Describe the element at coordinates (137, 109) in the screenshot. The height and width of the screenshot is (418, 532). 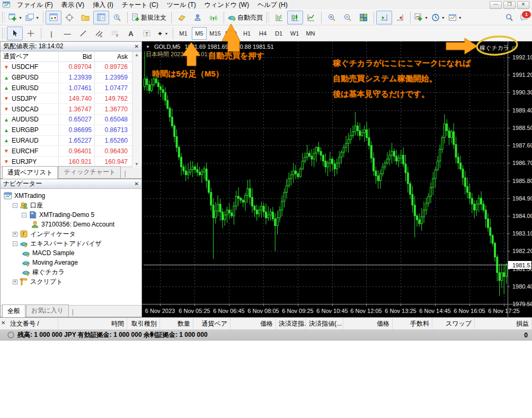
I see `market-watch-scrollbar: ▲ ▼` at that location.